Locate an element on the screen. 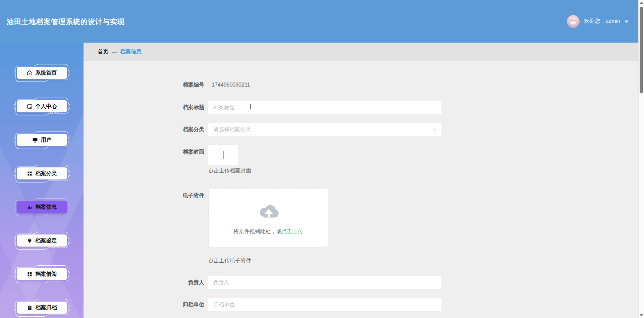  bulb-icon is located at coordinates (30, 241).